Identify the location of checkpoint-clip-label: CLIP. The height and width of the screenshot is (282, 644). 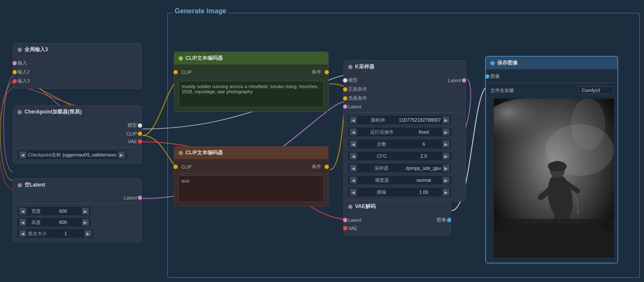
(132, 134).